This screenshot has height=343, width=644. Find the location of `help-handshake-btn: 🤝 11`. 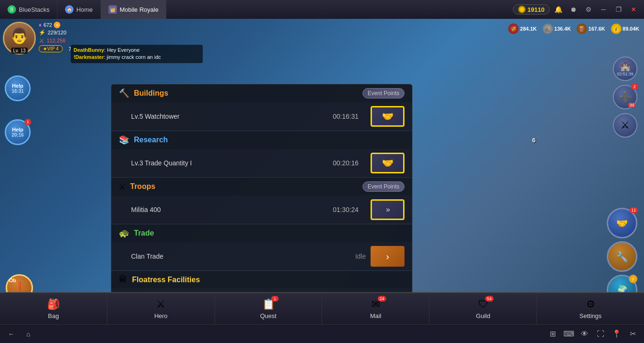

help-handshake-btn: 🤝 11 is located at coordinates (622, 223).